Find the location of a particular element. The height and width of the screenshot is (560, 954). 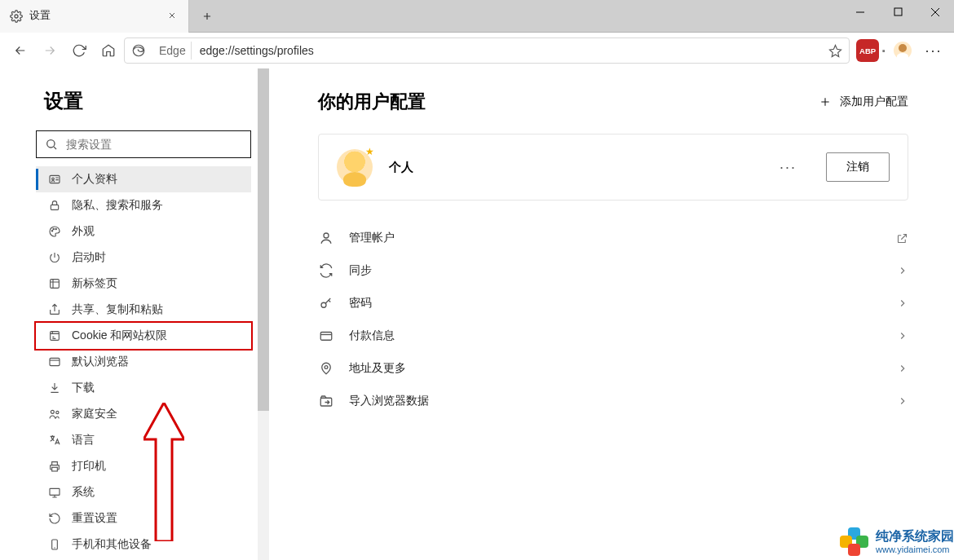

new-tab-button is located at coordinates (207, 16).